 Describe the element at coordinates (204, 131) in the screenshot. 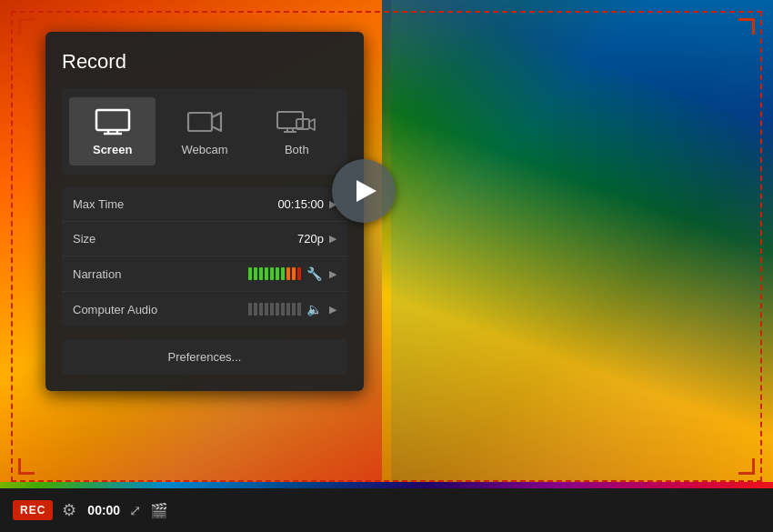

I see `mode-webcam-button: Webcam` at that location.